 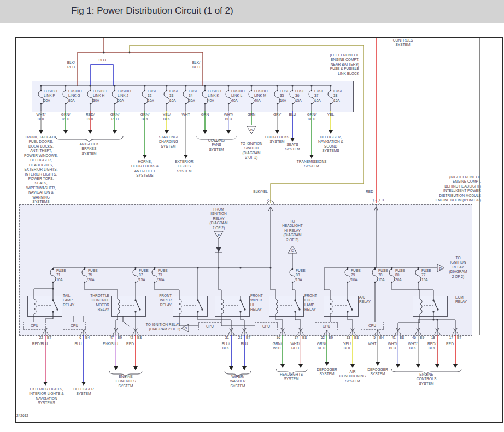 I want to click on pin-wire-color: BLU/ BLK, so click(x=226, y=347).